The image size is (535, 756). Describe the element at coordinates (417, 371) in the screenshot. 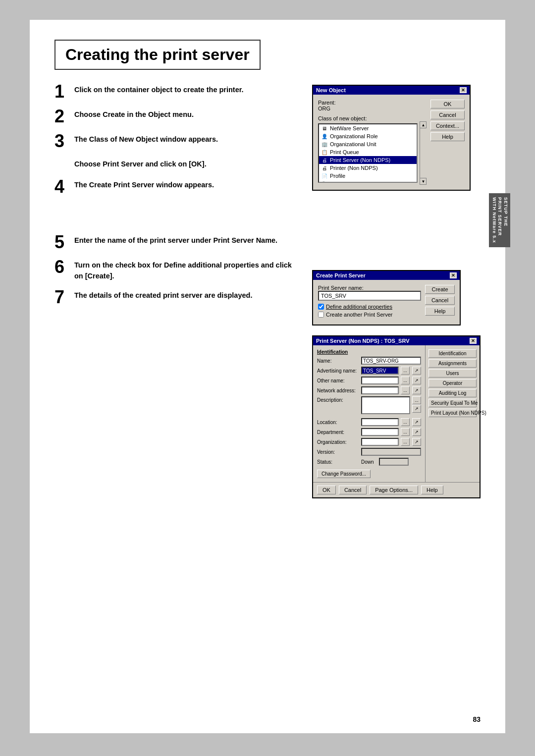

I see `adv-name-btn2: ↗` at that location.